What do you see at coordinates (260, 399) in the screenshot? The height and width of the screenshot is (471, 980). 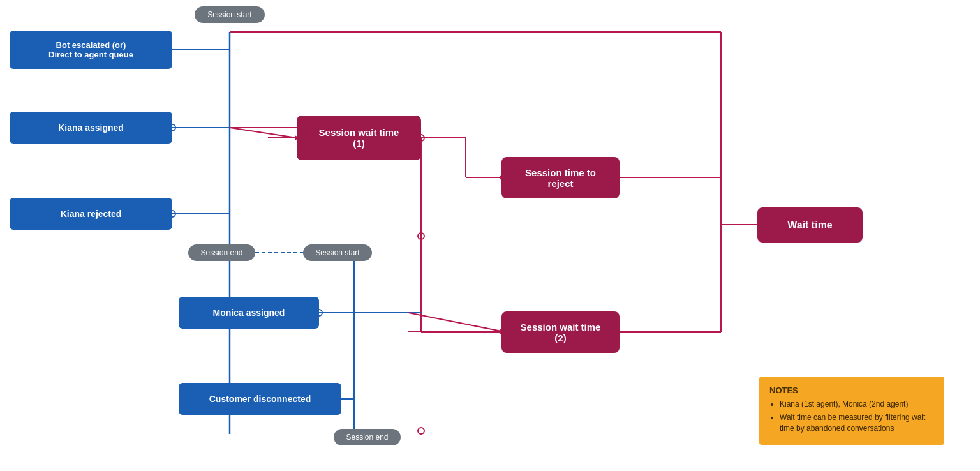 I see `customer-disconnected-box: Customer disconnected` at bounding box center [260, 399].